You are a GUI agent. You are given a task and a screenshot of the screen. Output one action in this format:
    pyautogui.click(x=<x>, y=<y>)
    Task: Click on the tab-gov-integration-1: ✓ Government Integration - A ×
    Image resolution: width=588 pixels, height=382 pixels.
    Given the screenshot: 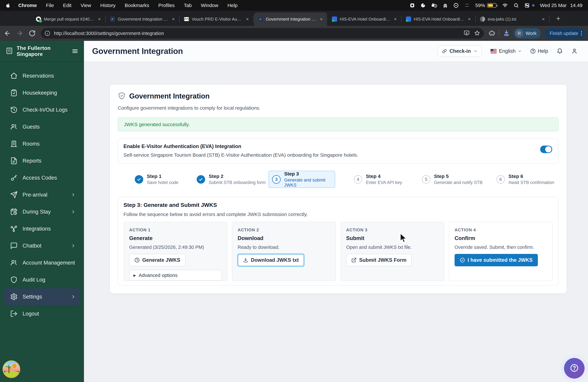 What is the action you would take?
    pyautogui.click(x=143, y=19)
    